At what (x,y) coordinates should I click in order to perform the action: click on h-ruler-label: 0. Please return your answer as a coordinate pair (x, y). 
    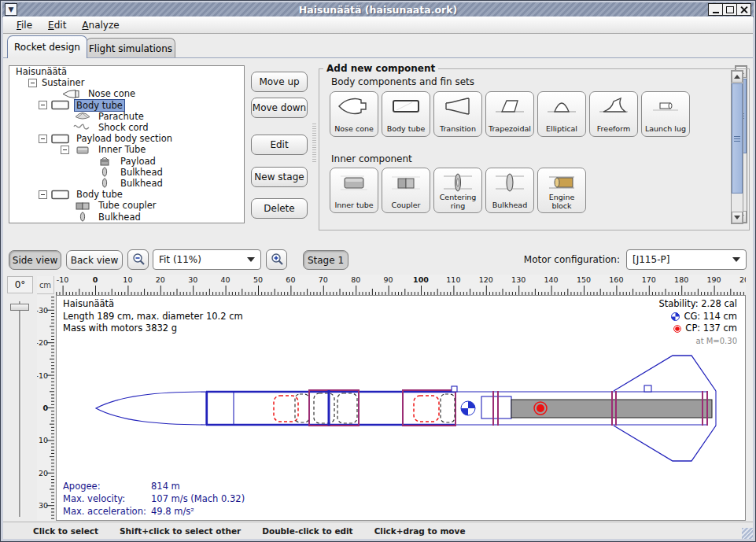
    Looking at the image, I should click on (96, 280).